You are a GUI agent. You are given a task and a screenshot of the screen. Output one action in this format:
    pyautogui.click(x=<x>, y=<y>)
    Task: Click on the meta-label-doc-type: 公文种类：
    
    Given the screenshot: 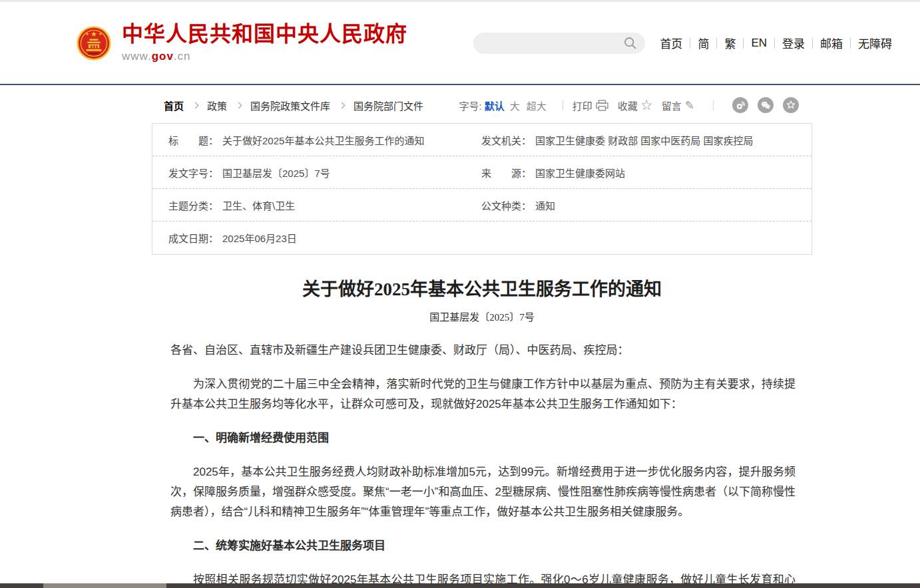 What is the action you would take?
    pyautogui.click(x=506, y=205)
    